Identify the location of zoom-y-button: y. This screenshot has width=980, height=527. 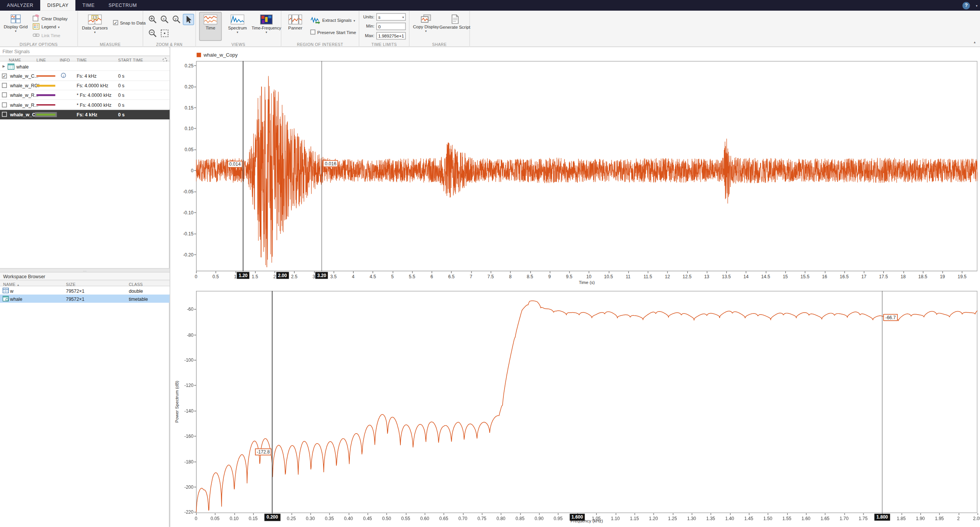
(176, 20).